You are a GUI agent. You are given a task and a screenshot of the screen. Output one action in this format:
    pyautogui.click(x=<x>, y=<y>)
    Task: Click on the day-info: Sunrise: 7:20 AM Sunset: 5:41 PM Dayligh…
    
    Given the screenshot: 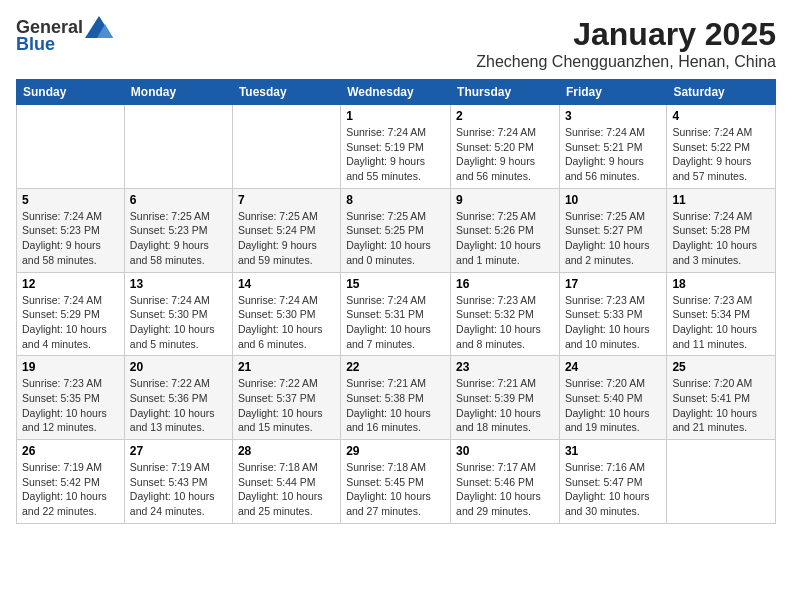 What is the action you would take?
    pyautogui.click(x=721, y=406)
    